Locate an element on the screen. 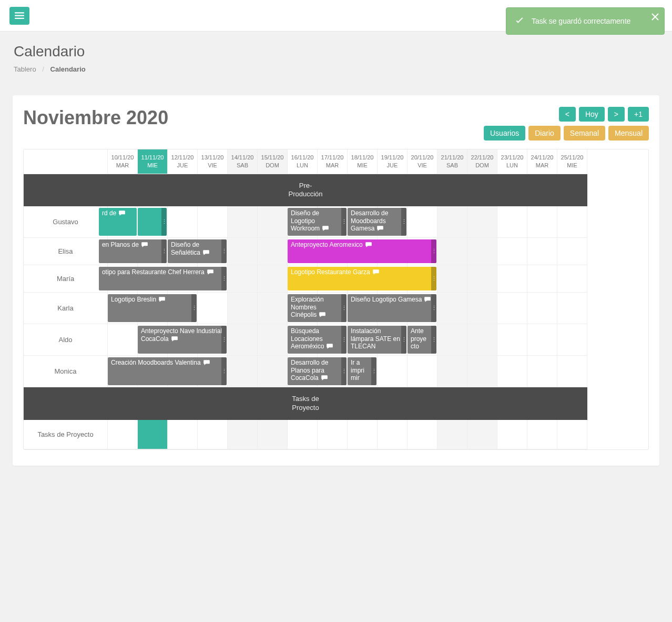 The image size is (672, 622). task-bar: Desarrollo de Planos para CocaCola is located at coordinates (317, 372).